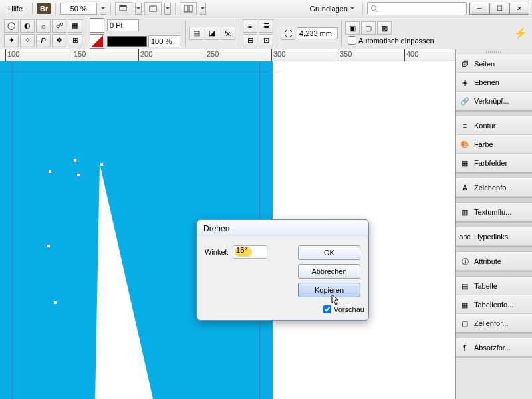 This screenshot has width=532, height=399. I want to click on arrange-button, so click(188, 9).